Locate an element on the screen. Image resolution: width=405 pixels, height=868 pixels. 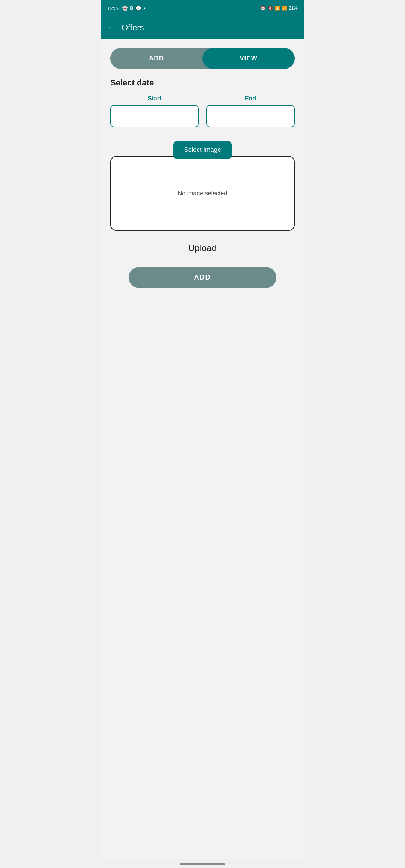
start-date-input is located at coordinates (154, 116).